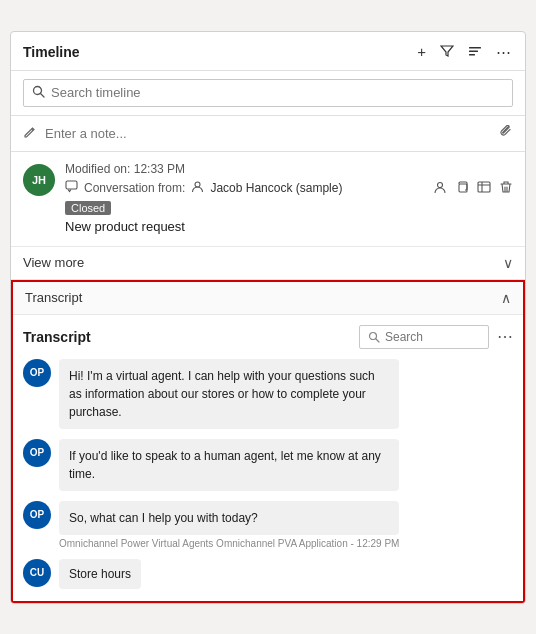 Image resolution: width=536 pixels, height=634 pixels. What do you see at coordinates (276, 188) in the screenshot?
I see `from-name: Jacob Hancock (sample)` at bounding box center [276, 188].